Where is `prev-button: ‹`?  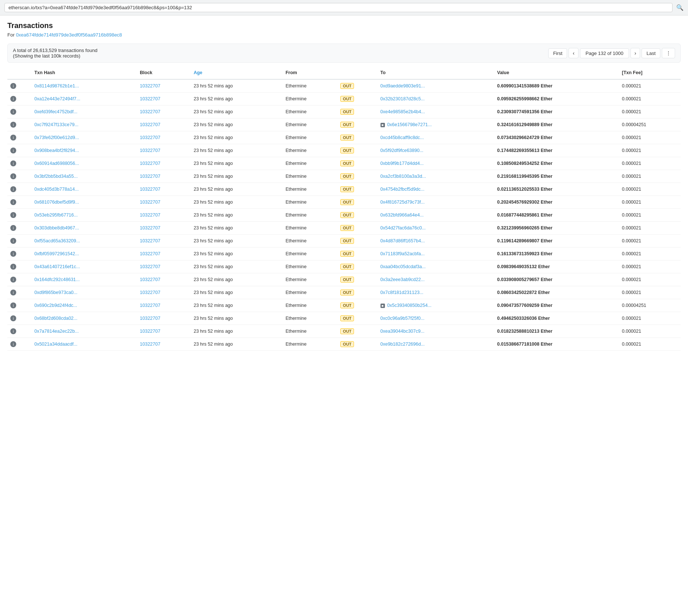 prev-button: ‹ is located at coordinates (574, 53).